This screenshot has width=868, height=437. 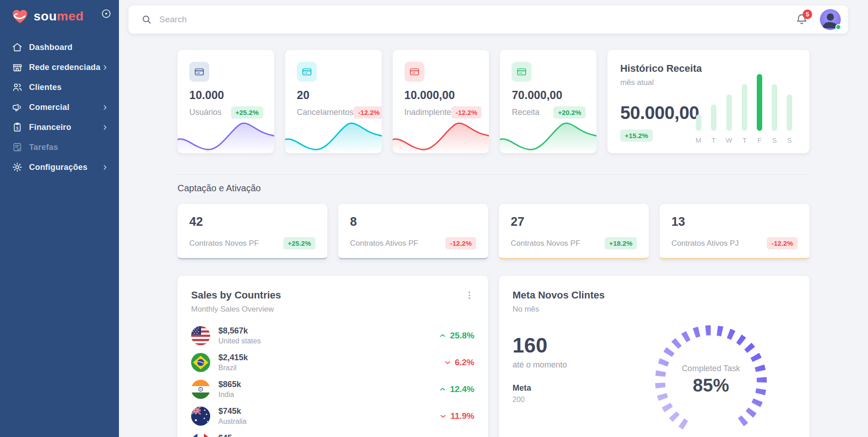 What do you see at coordinates (230, 384) in the screenshot?
I see `sales-amount: $865k` at bounding box center [230, 384].